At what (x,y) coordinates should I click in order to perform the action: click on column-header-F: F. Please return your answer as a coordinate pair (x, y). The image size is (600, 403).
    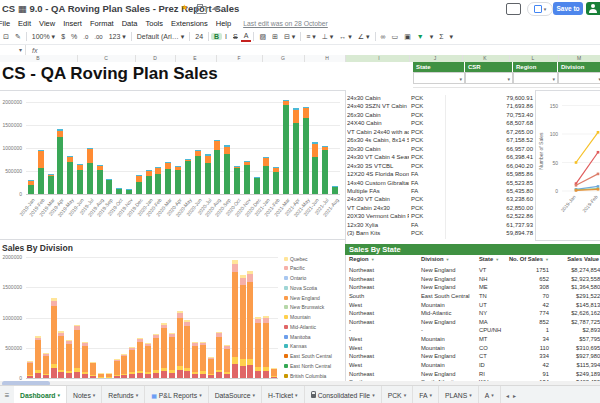
    Looking at the image, I should click on (238, 58).